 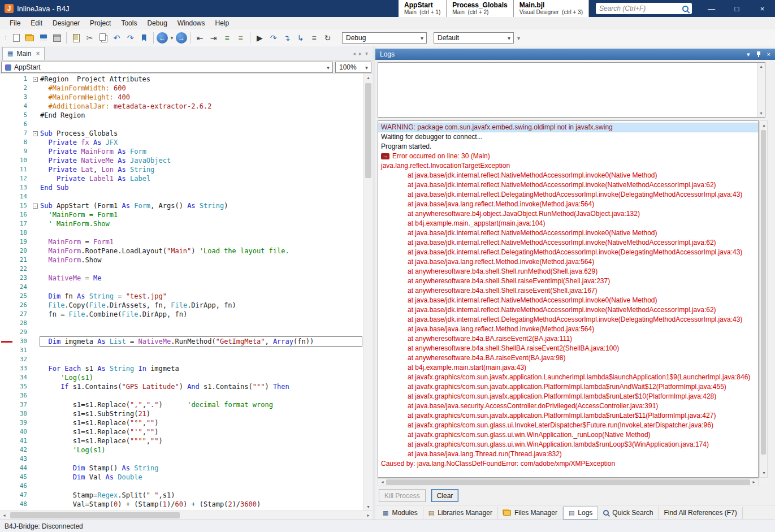 I want to click on code-line: 25 Dim fn As String = "test.jpg", so click(x=182, y=296).